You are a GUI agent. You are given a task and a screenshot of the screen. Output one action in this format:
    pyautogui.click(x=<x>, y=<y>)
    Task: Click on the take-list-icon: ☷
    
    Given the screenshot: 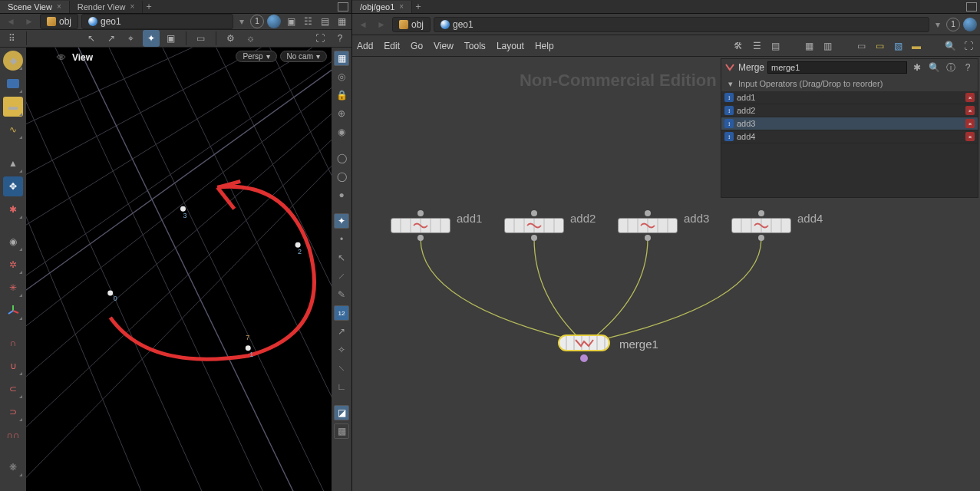 What is the action you would take?
    pyautogui.click(x=308, y=21)
    